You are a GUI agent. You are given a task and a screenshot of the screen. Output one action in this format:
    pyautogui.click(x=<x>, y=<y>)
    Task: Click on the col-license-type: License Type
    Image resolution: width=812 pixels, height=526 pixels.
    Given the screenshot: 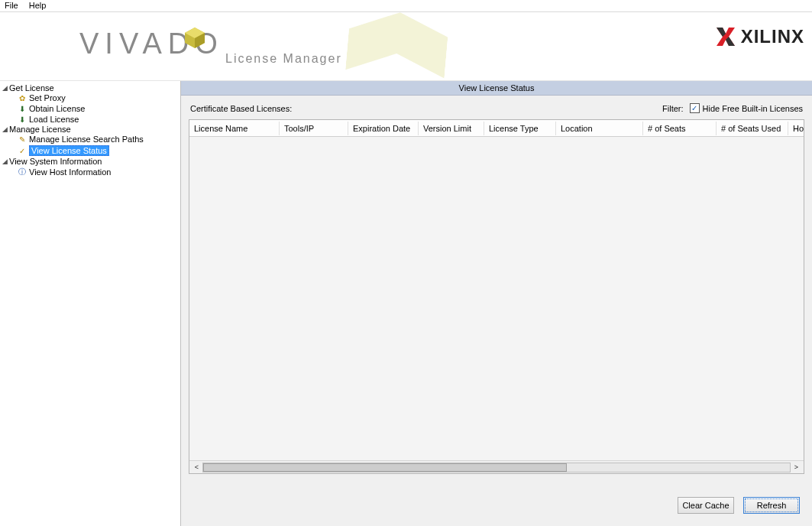 What is the action you would take?
    pyautogui.click(x=520, y=128)
    